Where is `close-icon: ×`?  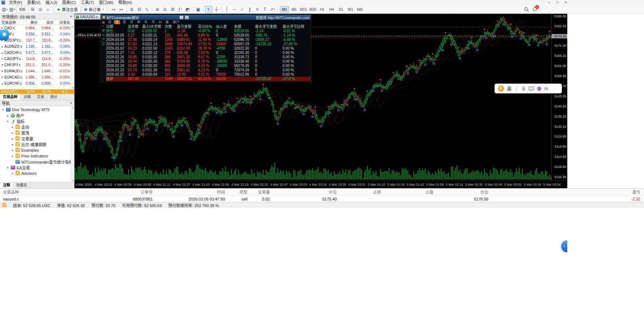 close-icon: × is located at coordinates (566, 2).